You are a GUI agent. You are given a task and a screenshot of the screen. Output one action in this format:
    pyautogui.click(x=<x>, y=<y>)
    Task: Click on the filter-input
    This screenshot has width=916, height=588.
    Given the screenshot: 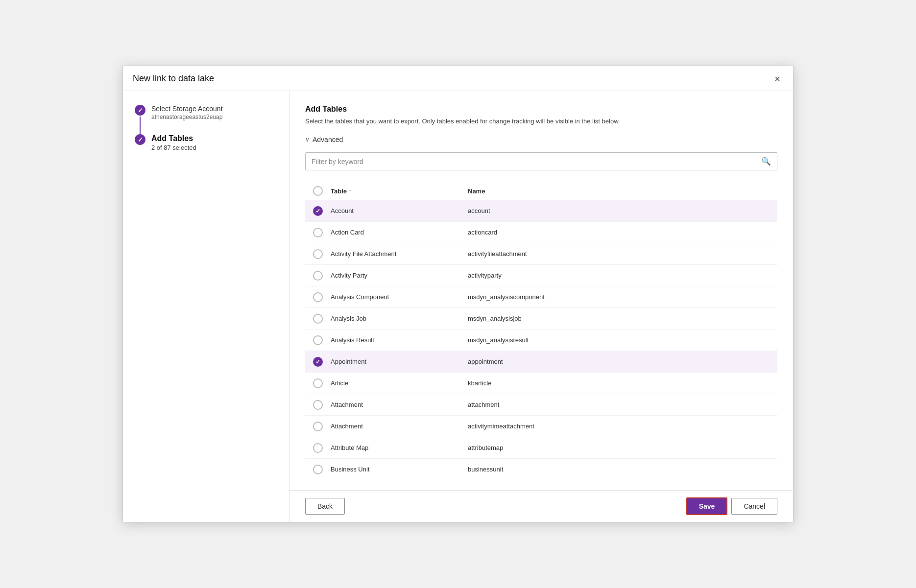 What is the action you would take?
    pyautogui.click(x=530, y=162)
    